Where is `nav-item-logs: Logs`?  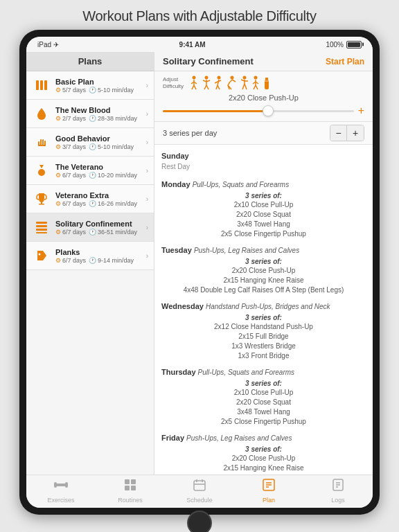
nav-item-logs: Logs is located at coordinates (338, 490).